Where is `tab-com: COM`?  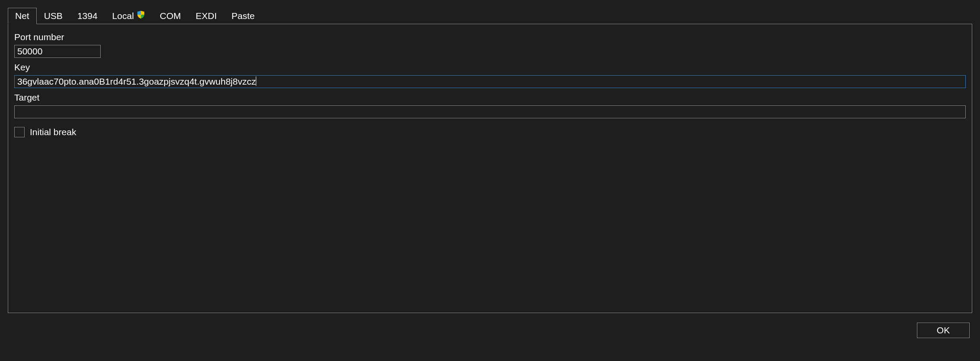
tab-com: COM is located at coordinates (170, 16).